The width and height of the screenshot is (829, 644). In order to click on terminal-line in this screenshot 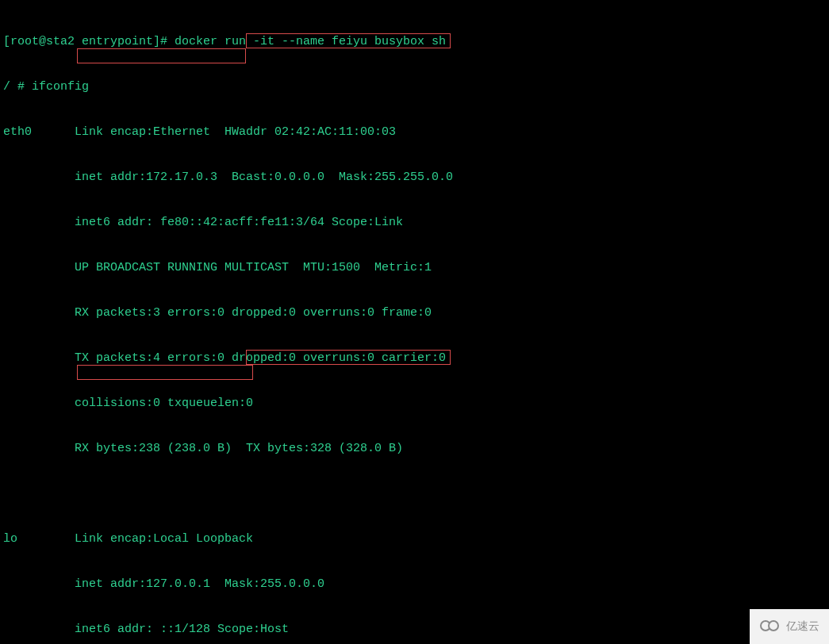, I will do `click(414, 493)`.